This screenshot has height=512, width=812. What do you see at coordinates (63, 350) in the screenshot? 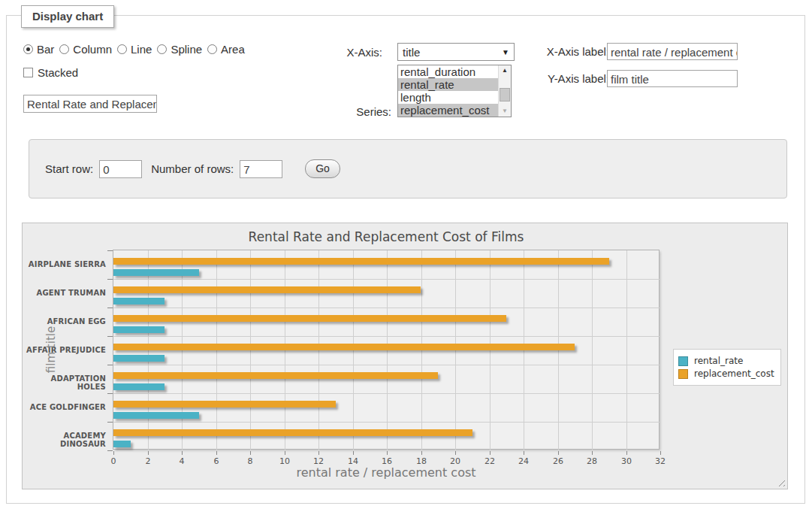
I see `y-tick-label: AFFAIR PREJUDICE` at bounding box center [63, 350].